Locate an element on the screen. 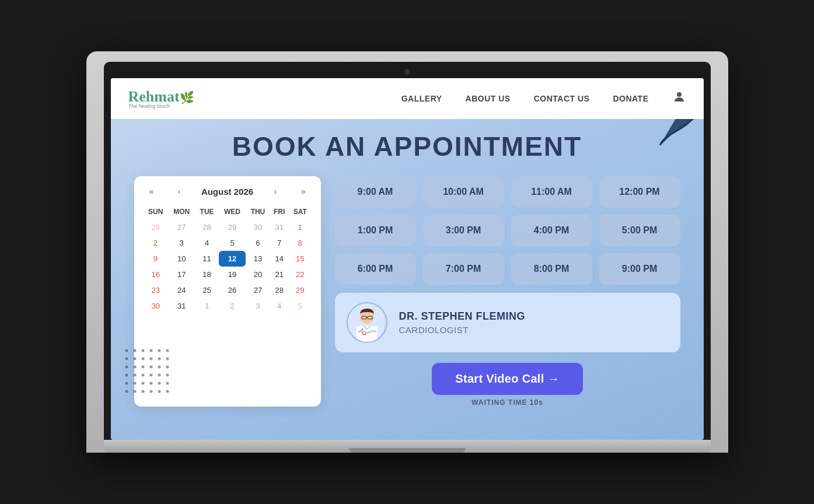 Image resolution: width=814 pixels, height=504 pixels. nav-item-contact: CONTACT US is located at coordinates (562, 99).